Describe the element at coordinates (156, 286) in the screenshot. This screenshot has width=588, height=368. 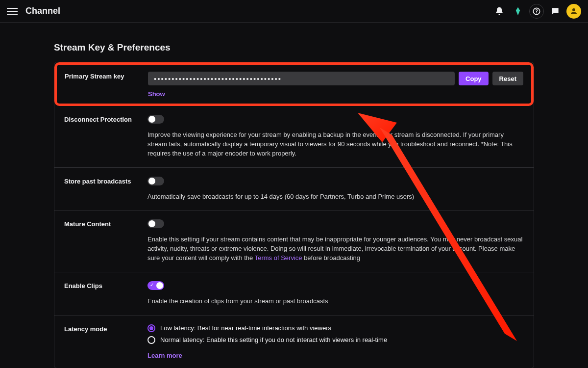
I see `clips-toggle: ✓` at that location.